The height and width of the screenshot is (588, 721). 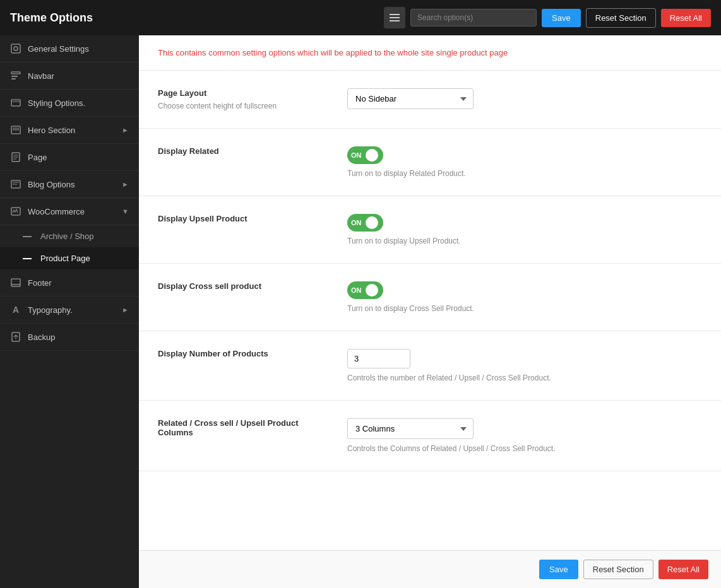 I want to click on sidebar-item-page: Page, so click(x=69, y=158).